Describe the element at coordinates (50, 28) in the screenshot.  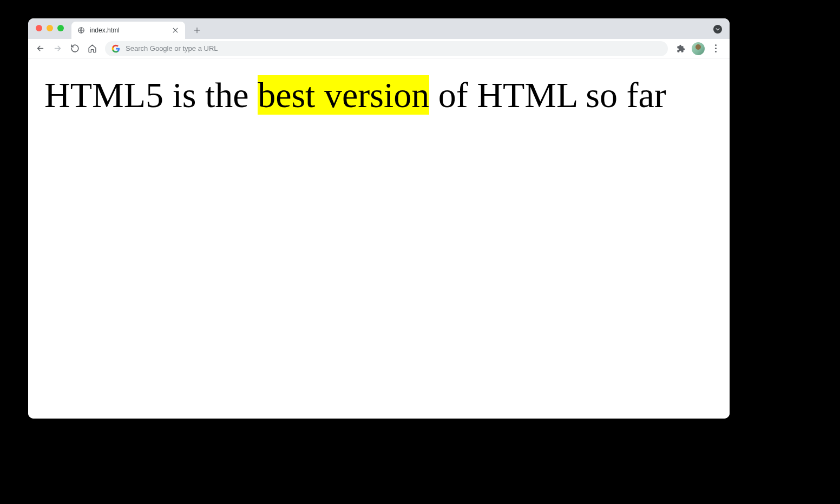
I see `window-controls` at that location.